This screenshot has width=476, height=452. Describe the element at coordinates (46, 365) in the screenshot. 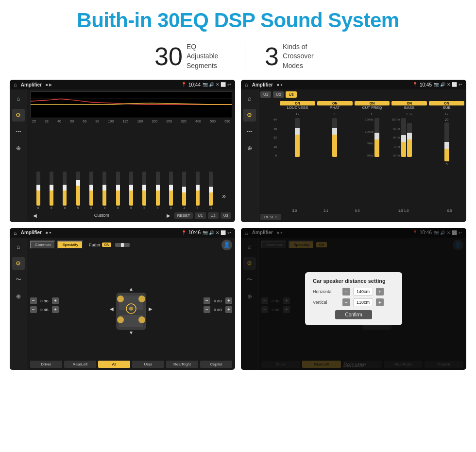

I see `btn-driver-3: Driver` at that location.